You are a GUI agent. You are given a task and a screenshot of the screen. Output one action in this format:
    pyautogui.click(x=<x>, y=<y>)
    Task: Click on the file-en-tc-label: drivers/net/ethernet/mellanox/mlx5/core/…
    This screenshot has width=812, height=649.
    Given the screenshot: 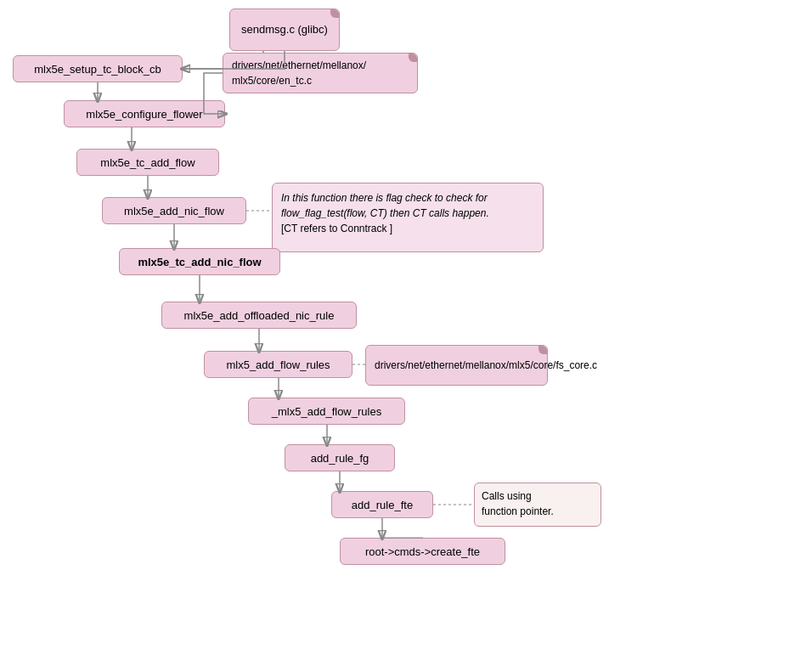 What is the action you would take?
    pyautogui.click(x=319, y=73)
    